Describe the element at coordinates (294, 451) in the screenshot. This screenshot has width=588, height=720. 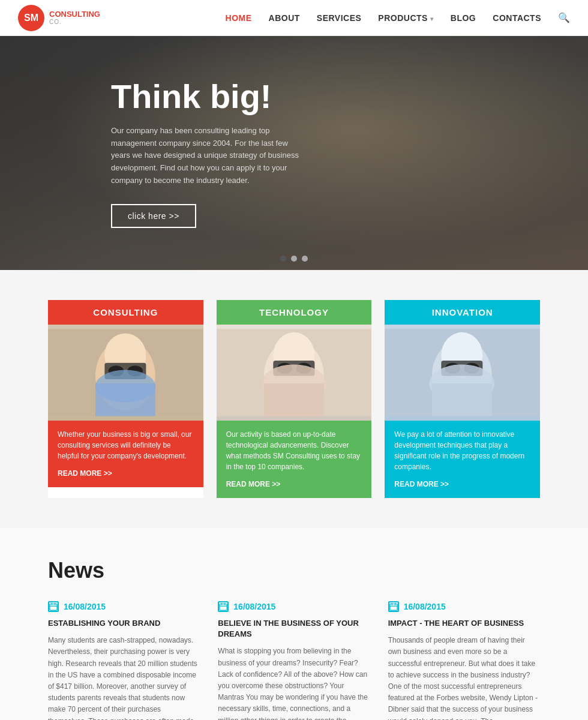
I see `card-technology-desc: Our activity is based on up-to-date tech…` at that location.